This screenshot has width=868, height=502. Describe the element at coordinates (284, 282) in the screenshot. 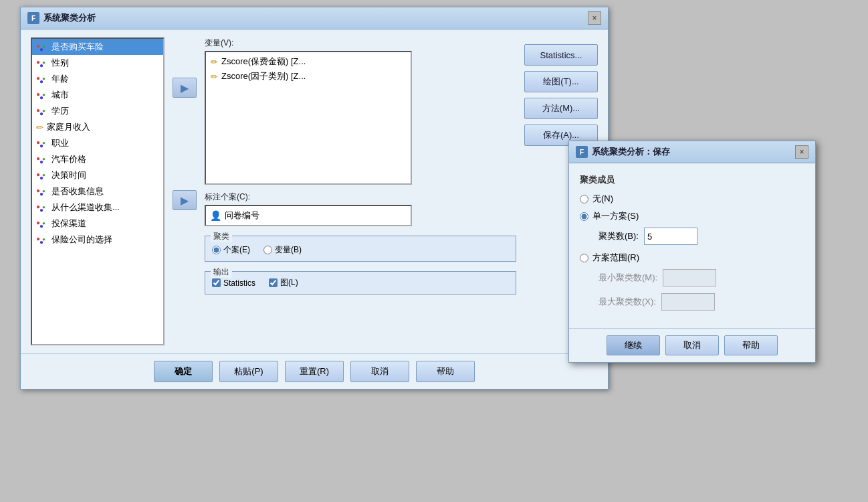

I see `plot-check-label: 图(L)` at that location.